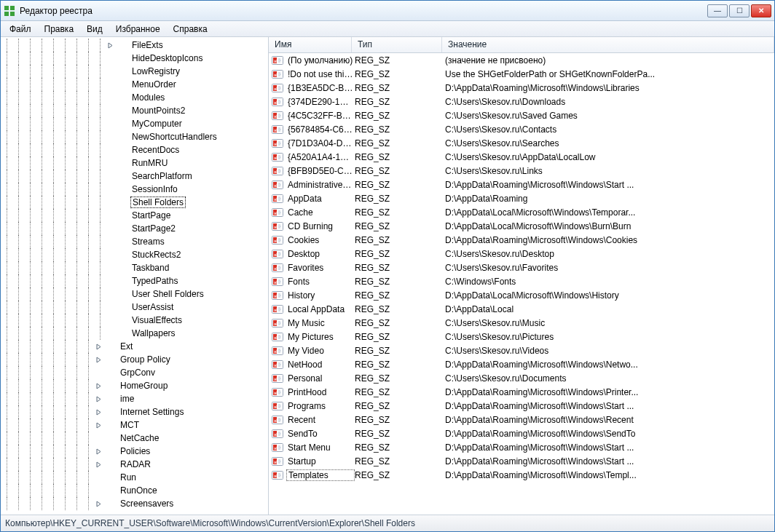  What do you see at coordinates (134, 477) in the screenshot?
I see `tree-item: Run` at bounding box center [134, 477].